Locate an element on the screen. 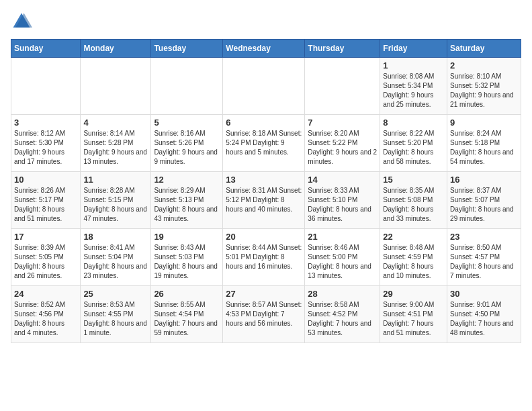  day-number: 20 is located at coordinates (263, 236).